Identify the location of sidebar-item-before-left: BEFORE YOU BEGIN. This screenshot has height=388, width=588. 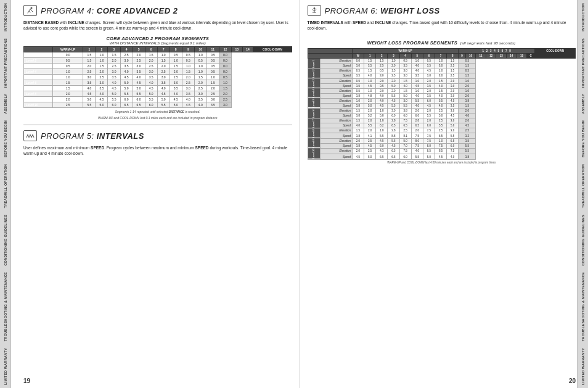
(6, 139).